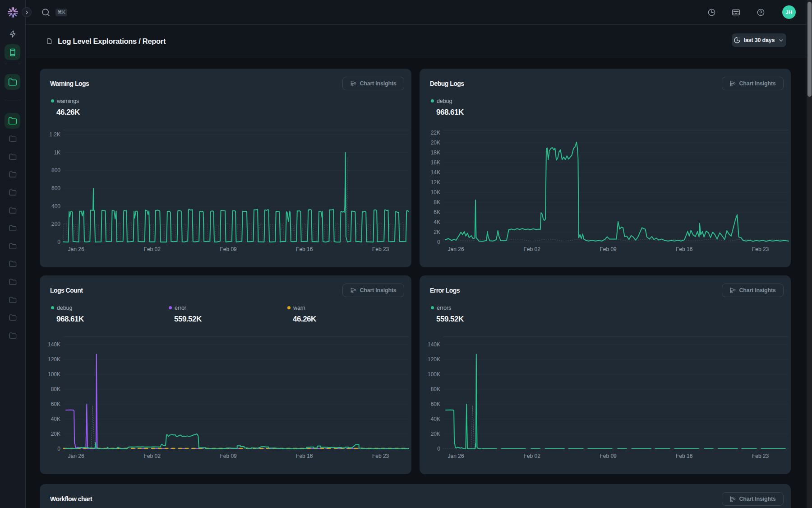  I want to click on svg-text: 4K, so click(437, 222).